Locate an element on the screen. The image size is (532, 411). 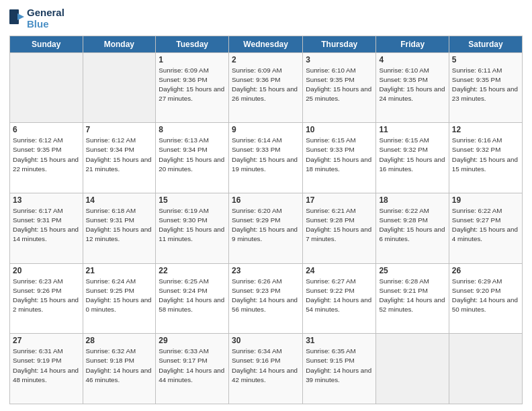
day-number: 19 is located at coordinates (486, 200).